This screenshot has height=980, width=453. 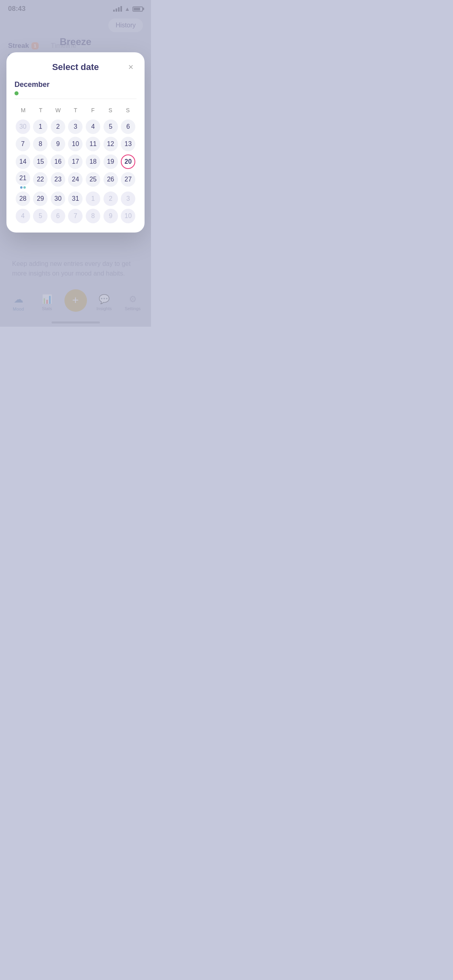 I want to click on month-dot, so click(x=17, y=93).